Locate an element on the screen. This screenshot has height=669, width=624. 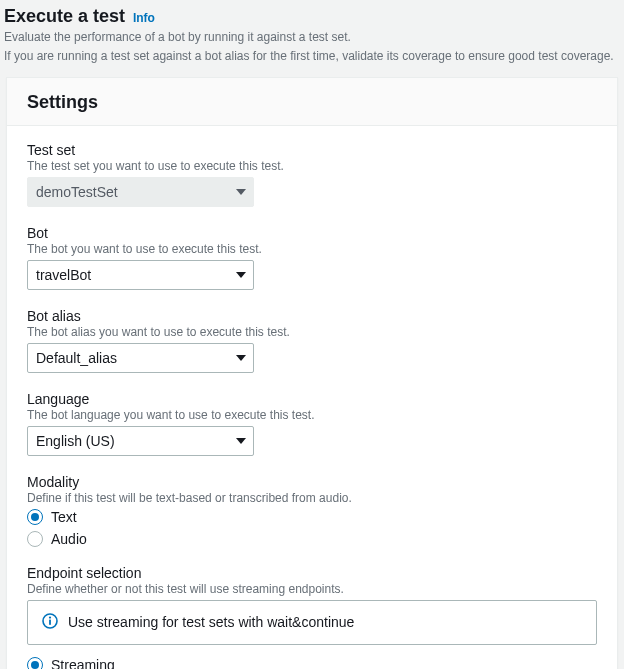
modality-hint: Define if this test will be text-based o… is located at coordinates (312, 498).